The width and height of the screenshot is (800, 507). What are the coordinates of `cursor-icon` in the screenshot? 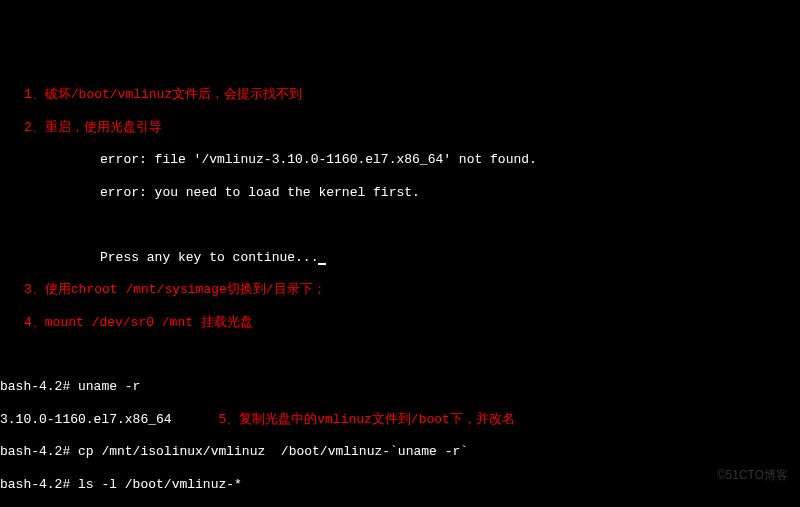 It's located at (322, 264).